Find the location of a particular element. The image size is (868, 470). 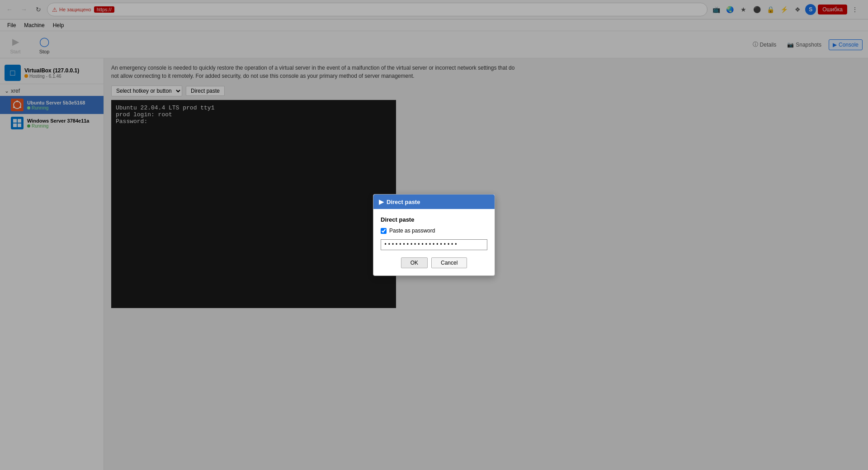

paste-as-password-checkbox is located at coordinates (383, 231).